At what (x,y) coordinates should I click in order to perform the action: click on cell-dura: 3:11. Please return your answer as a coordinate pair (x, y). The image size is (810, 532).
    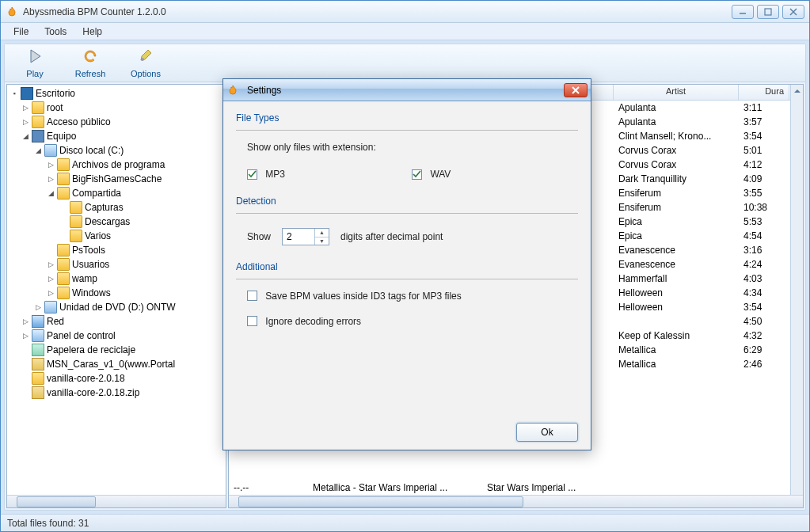
    Looking at the image, I should click on (764, 108).